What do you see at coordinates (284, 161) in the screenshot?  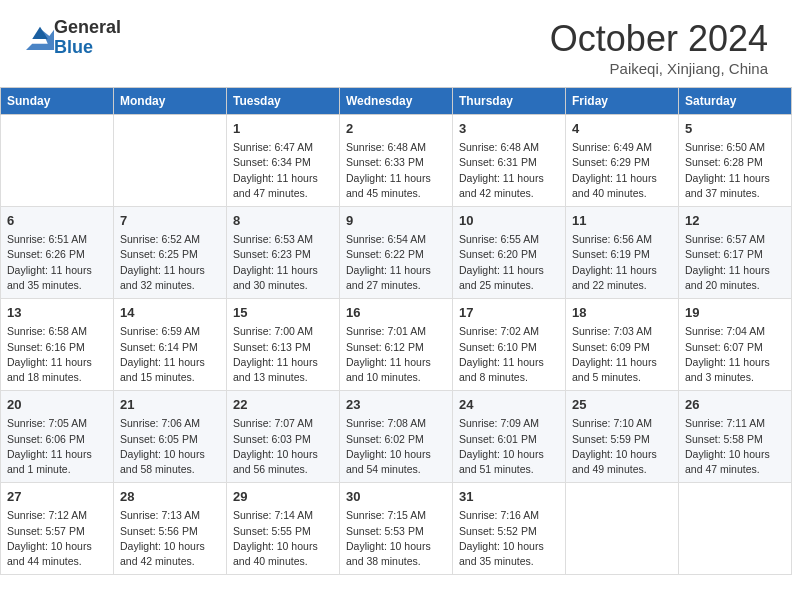 I see `calendar-cell: 1Sunrise: 6:47 AMSunset: 6:34 PMDaylight…` at bounding box center [284, 161].